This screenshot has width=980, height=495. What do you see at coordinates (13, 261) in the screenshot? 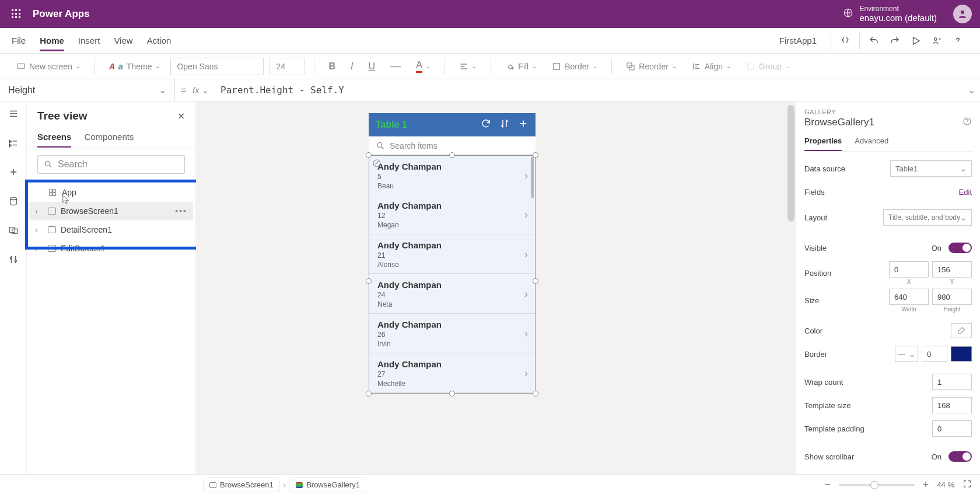
I see `advanced-tools-icon` at bounding box center [13, 261].